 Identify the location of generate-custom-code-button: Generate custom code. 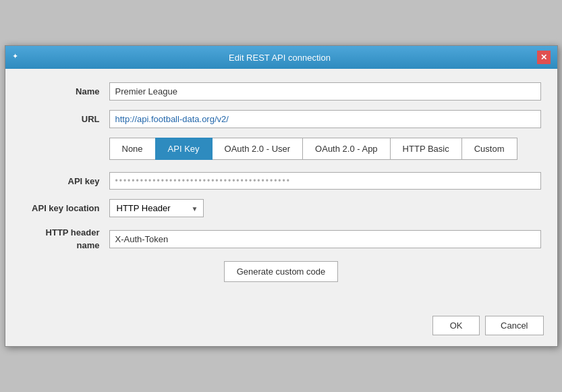
(281, 271).